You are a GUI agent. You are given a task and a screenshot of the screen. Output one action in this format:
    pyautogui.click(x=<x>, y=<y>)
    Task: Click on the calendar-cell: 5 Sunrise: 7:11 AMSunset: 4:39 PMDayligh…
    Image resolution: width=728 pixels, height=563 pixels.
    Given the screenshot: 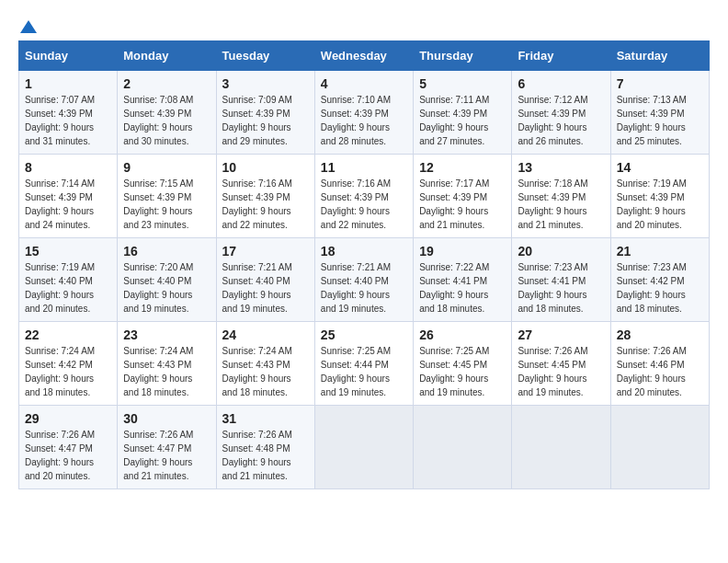 What is the action you would take?
    pyautogui.click(x=463, y=112)
    